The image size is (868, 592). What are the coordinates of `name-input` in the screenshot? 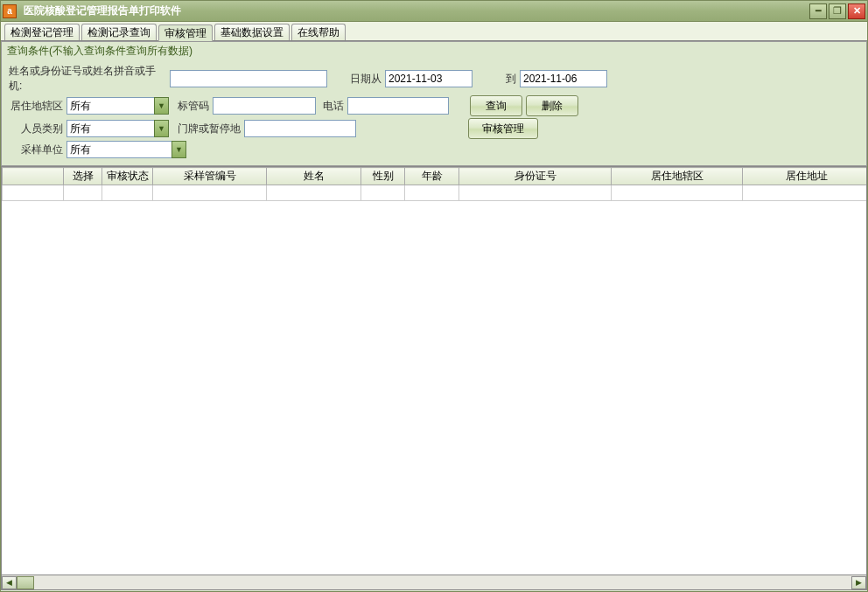 It's located at (248, 79).